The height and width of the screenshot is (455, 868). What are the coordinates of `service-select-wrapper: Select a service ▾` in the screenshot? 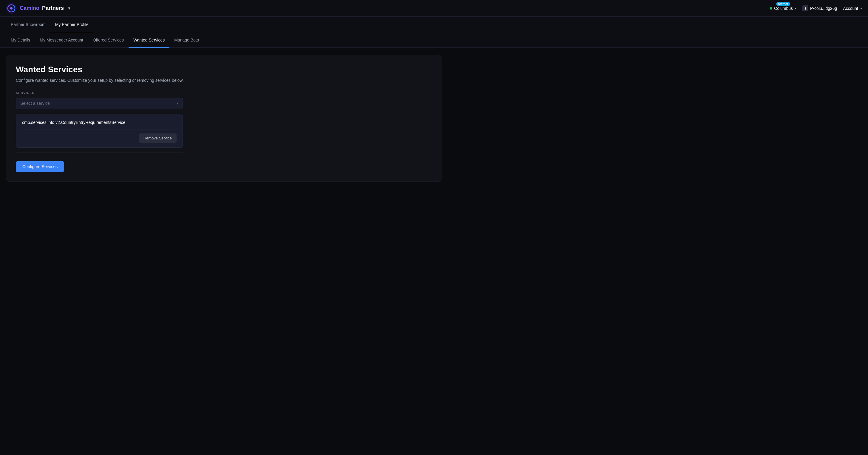 It's located at (99, 103).